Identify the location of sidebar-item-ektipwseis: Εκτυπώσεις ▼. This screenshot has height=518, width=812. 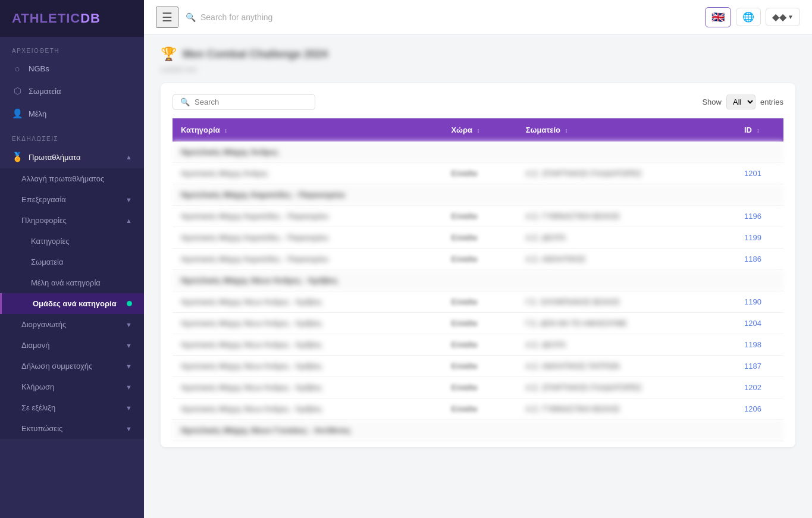
(72, 428).